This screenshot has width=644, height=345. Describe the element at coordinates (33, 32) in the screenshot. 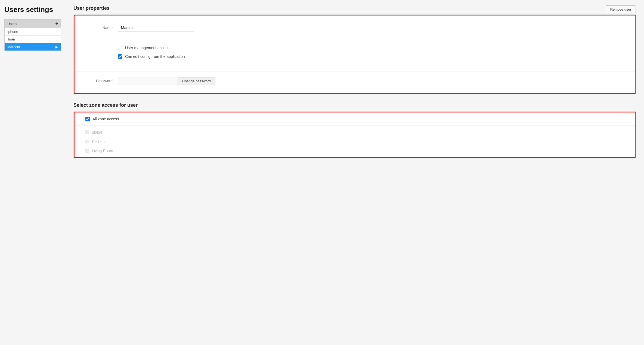

I see `user-item-iphone: Iphone` at that location.